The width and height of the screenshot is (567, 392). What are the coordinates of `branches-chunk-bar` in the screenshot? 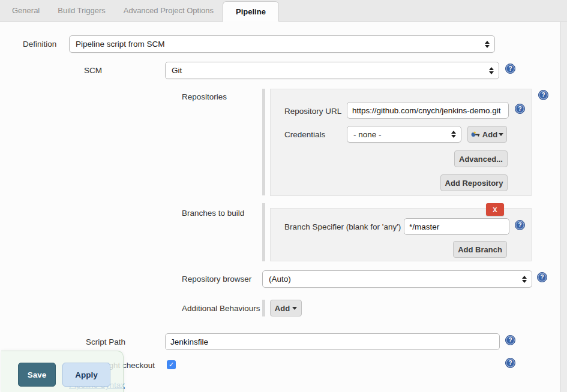 It's located at (264, 233).